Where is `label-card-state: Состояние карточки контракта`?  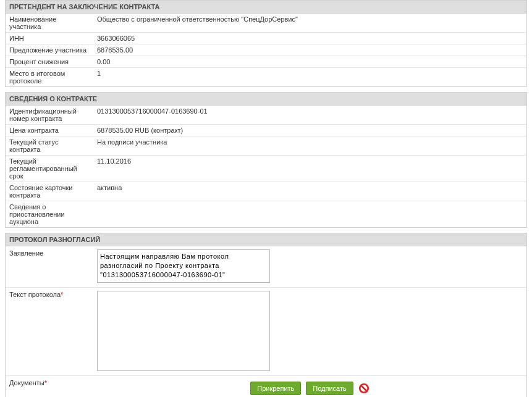 label-card-state: Состояние карточки контракта is located at coordinates (49, 191).